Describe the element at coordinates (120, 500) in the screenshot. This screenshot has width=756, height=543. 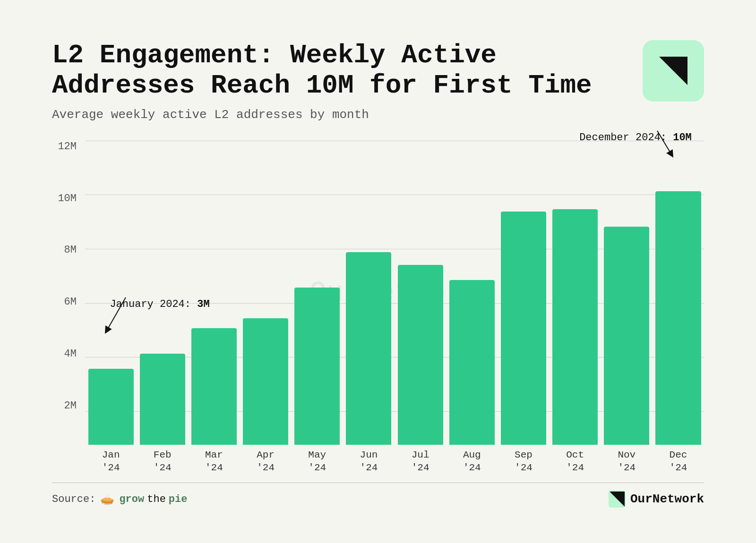
I see `source-text: Source: 🥧 growthepie` at that location.